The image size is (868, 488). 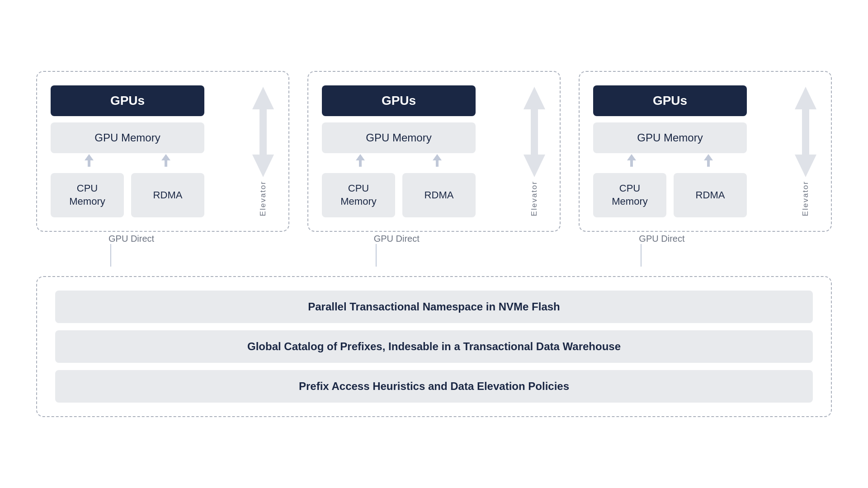 What do you see at coordinates (670, 137) in the screenshot?
I see `gpu-memory-label-3: GPU Memory` at bounding box center [670, 137].